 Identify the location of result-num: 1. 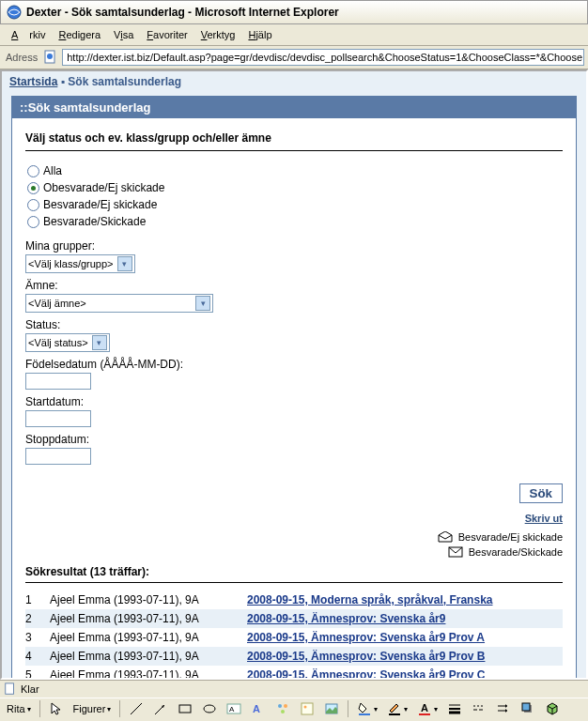
(33, 600).